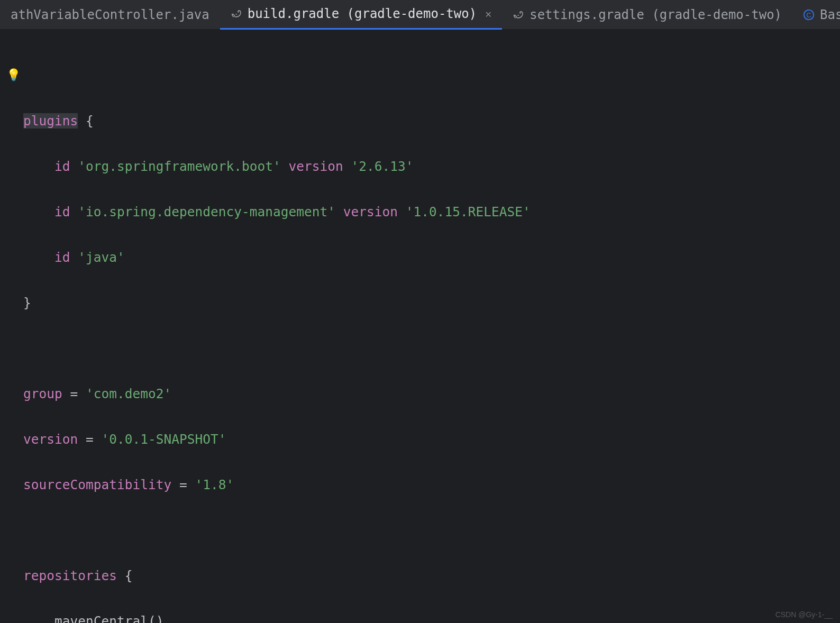 The height and width of the screenshot is (623, 840). What do you see at coordinates (432, 257) in the screenshot?
I see `code-line: id 'java'` at bounding box center [432, 257].